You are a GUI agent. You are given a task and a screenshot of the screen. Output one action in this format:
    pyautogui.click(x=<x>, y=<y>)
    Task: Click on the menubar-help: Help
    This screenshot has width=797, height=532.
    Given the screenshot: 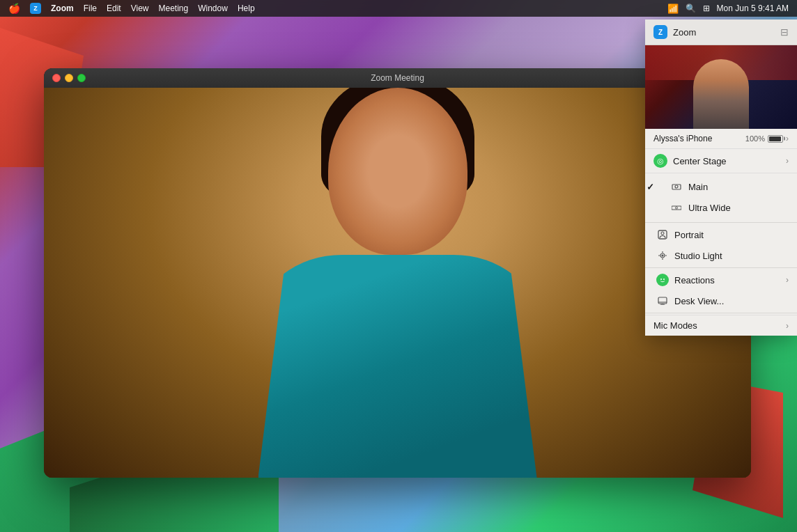 What is the action you would take?
    pyautogui.click(x=247, y=8)
    